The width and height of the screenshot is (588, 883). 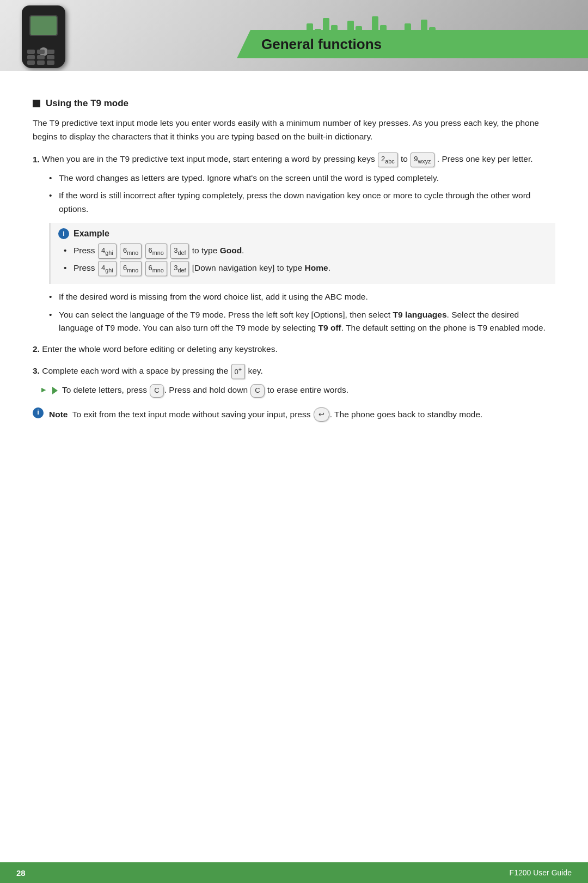 What do you see at coordinates (231, 251) in the screenshot?
I see `word-good: Good` at bounding box center [231, 251].